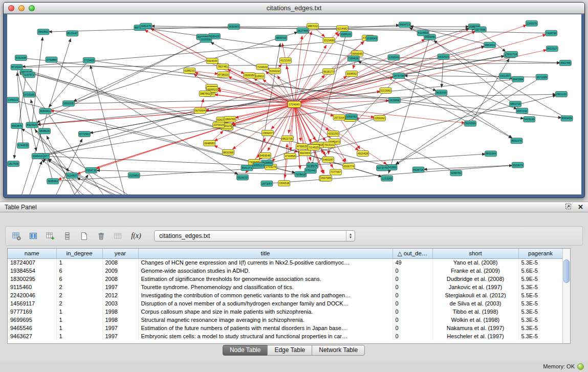  Describe the element at coordinates (566, 296) in the screenshot. I see `table-scrollbar` at that location.